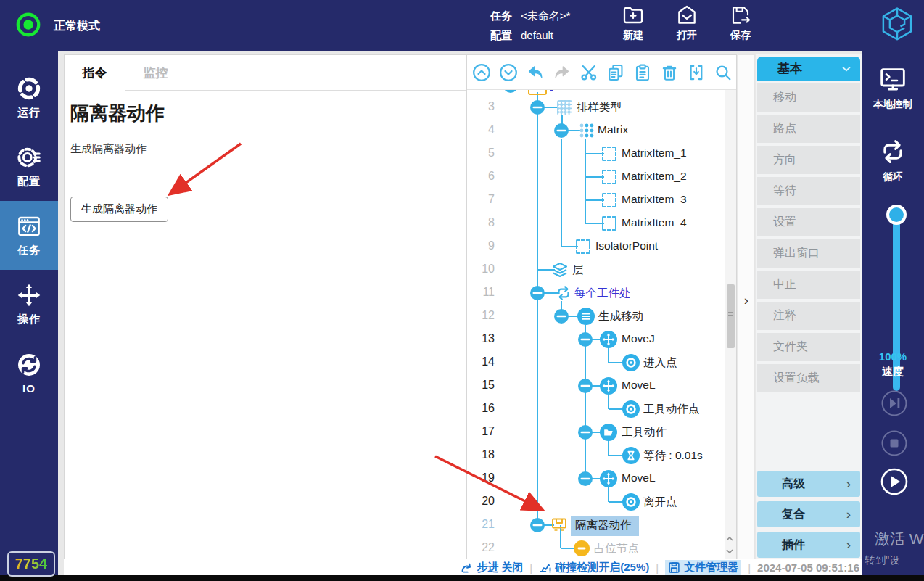 The height and width of the screenshot is (581, 924). Describe the element at coordinates (654, 223) in the screenshot. I see `tree-node-label: MatrixItem_4` at that location.